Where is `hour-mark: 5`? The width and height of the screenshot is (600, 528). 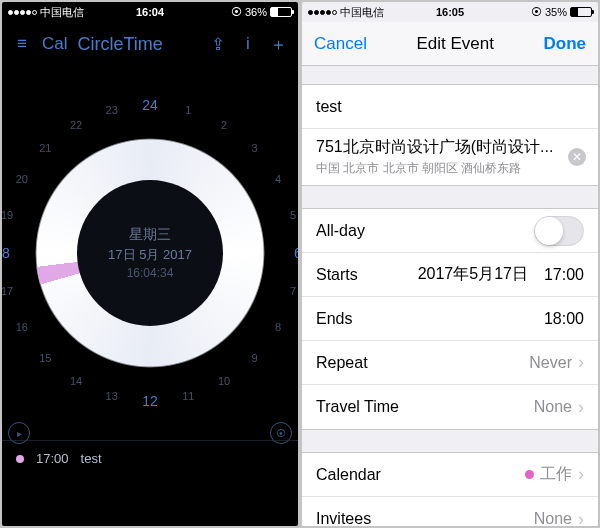
hour-mark: 5 is located at coordinates (293, 215).